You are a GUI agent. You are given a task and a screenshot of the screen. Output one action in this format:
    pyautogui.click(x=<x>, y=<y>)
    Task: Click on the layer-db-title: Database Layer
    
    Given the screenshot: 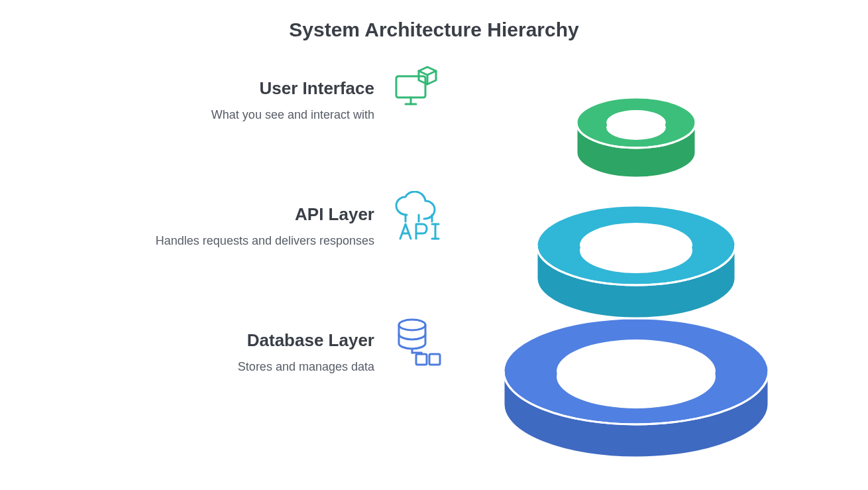 What is the action you would take?
    pyautogui.click(x=187, y=341)
    